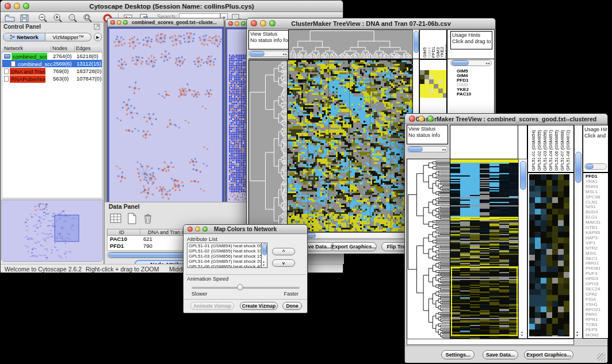 This screenshot has width=612, height=364. Describe the element at coordinates (132, 219) in the screenshot. I see `new-attribute-icon` at that location.